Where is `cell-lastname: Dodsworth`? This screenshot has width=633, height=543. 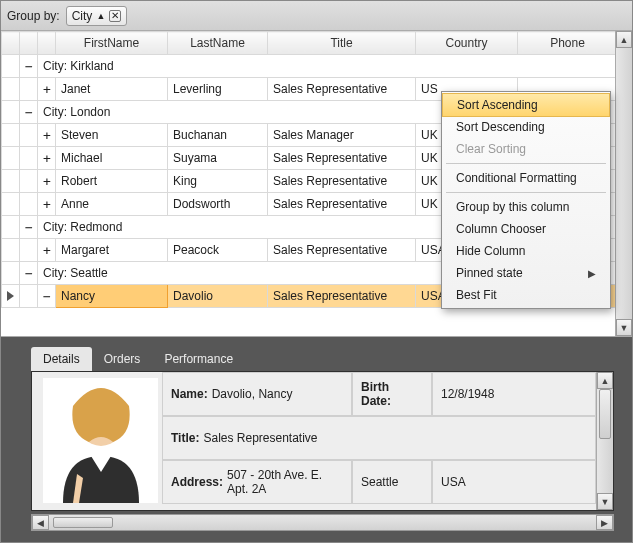
cell-lastname: Dodsworth is located at coordinates (218, 204).